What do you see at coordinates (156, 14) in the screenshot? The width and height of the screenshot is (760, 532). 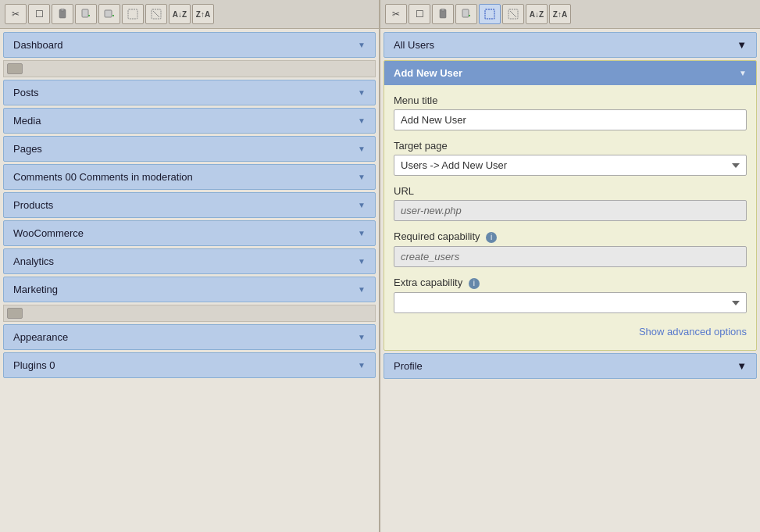 I see `deselect-button` at bounding box center [156, 14].